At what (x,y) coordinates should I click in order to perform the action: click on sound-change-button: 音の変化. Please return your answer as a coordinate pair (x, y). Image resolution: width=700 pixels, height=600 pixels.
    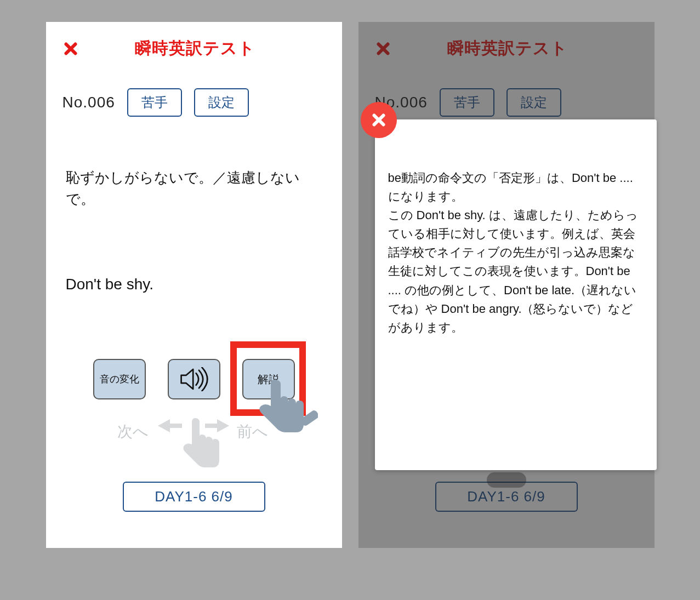
    Looking at the image, I should click on (119, 379).